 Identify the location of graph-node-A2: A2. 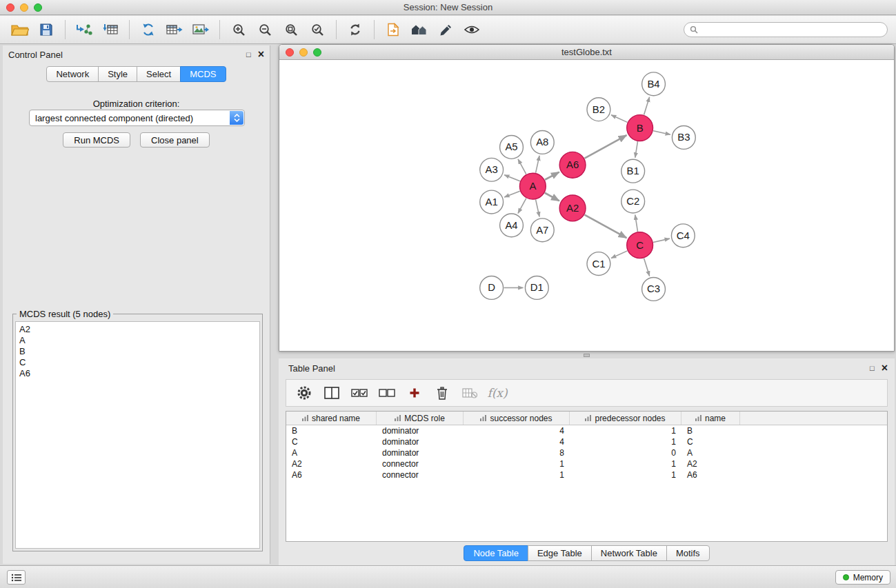
(573, 208).